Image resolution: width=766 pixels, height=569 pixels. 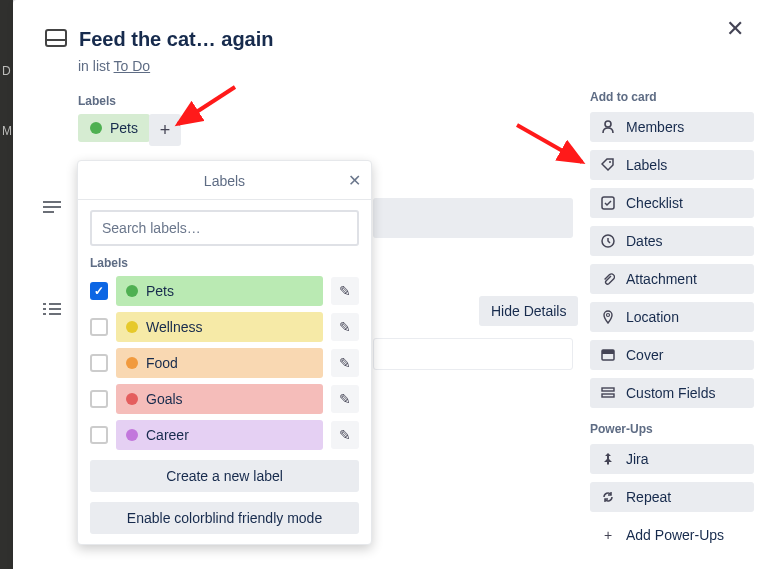 I want to click on sidebar-label: Checklist, so click(x=654, y=203).